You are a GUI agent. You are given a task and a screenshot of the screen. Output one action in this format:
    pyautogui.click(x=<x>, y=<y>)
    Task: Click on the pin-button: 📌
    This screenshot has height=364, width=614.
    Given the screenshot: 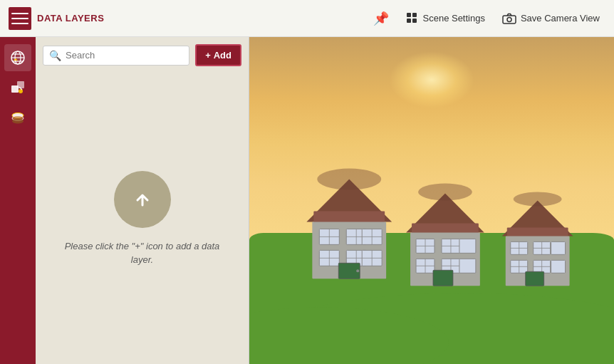 What is the action you would take?
    pyautogui.click(x=381, y=19)
    